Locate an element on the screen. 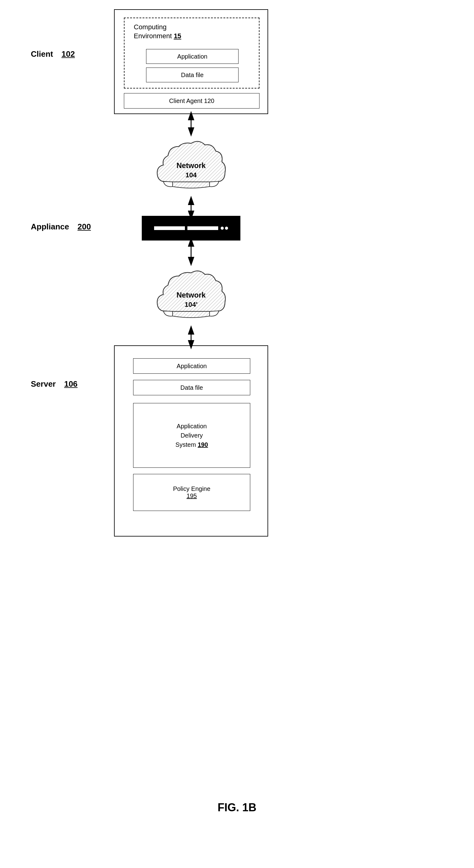  server-ref: 106 is located at coordinates (71, 384).